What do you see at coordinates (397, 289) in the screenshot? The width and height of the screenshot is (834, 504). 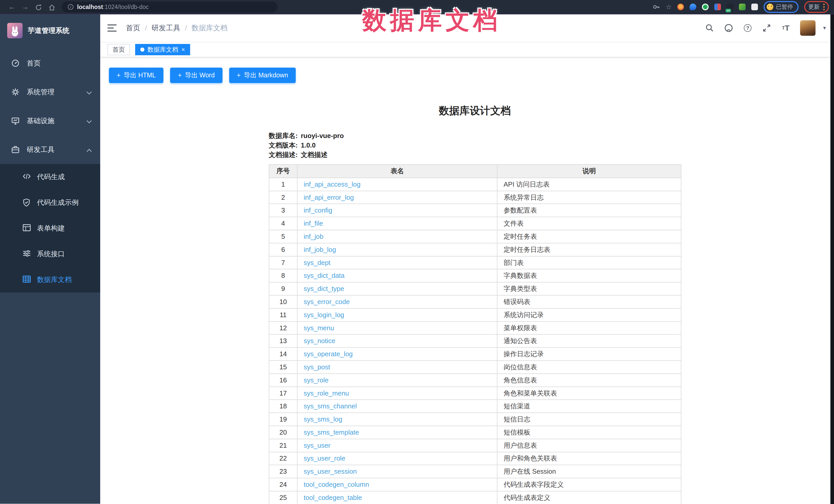 I see `table-name-cell: sys_dict_type` at bounding box center [397, 289].